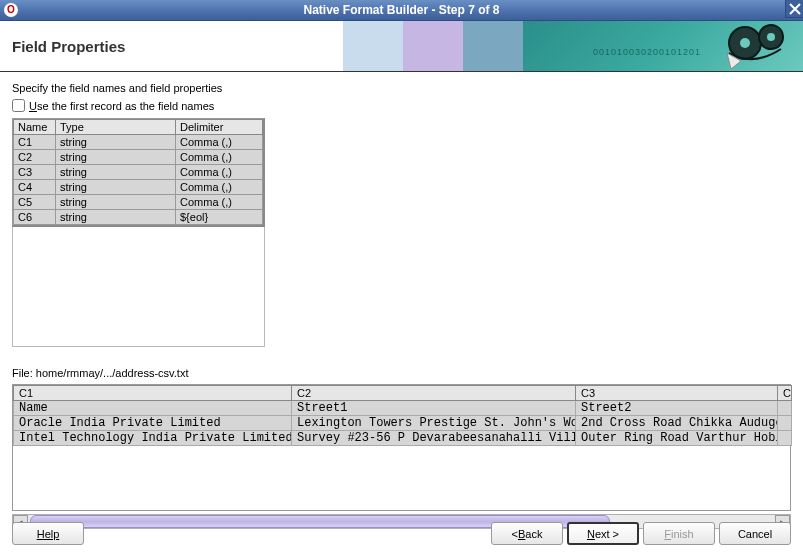  I want to click on col-delimiter-header: Delimiter, so click(220, 128).